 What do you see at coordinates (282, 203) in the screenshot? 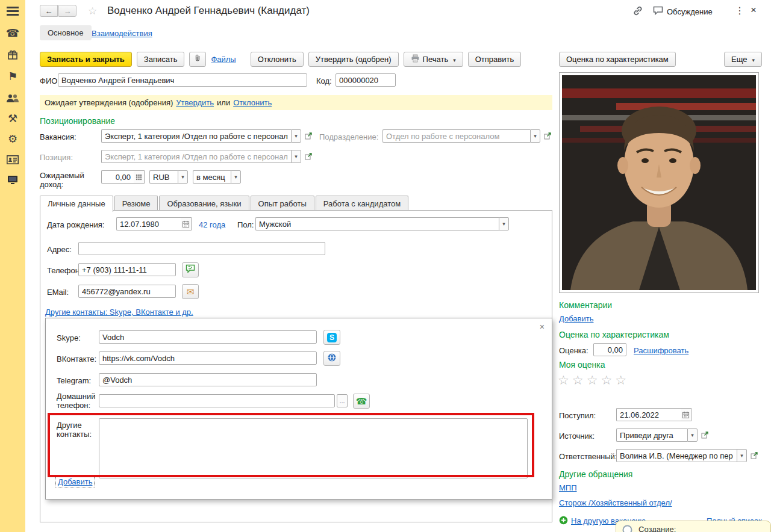
I see `tab-experience: Опыт работы` at bounding box center [282, 203].